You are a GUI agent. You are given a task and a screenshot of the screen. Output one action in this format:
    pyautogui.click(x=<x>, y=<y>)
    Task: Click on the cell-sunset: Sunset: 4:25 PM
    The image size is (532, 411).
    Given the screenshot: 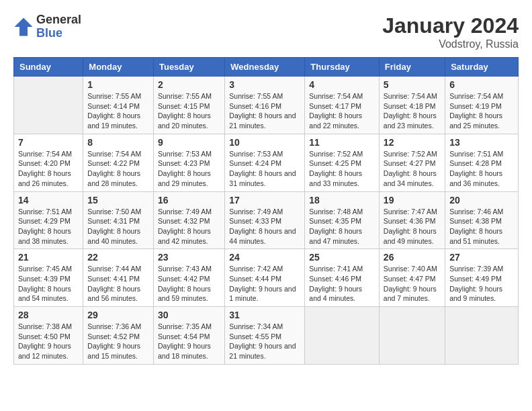 What is the action you would take?
    pyautogui.click(x=342, y=164)
    